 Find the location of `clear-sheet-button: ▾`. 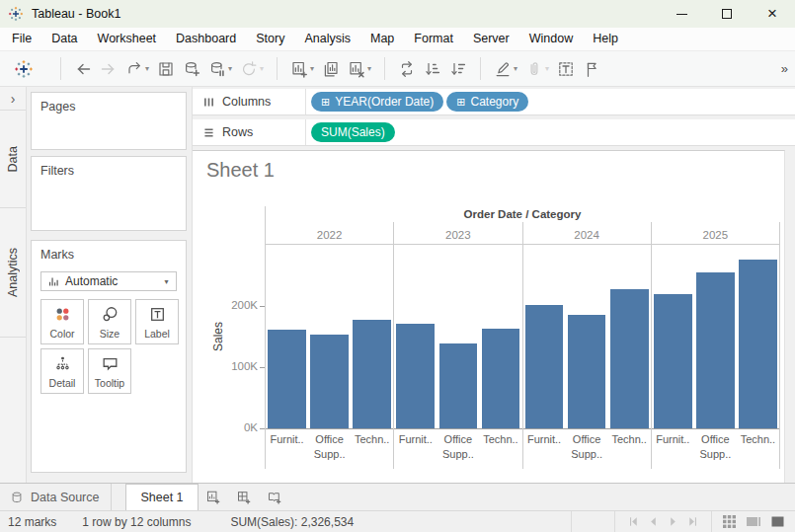

clear-sheet-button: ▾ is located at coordinates (359, 69).